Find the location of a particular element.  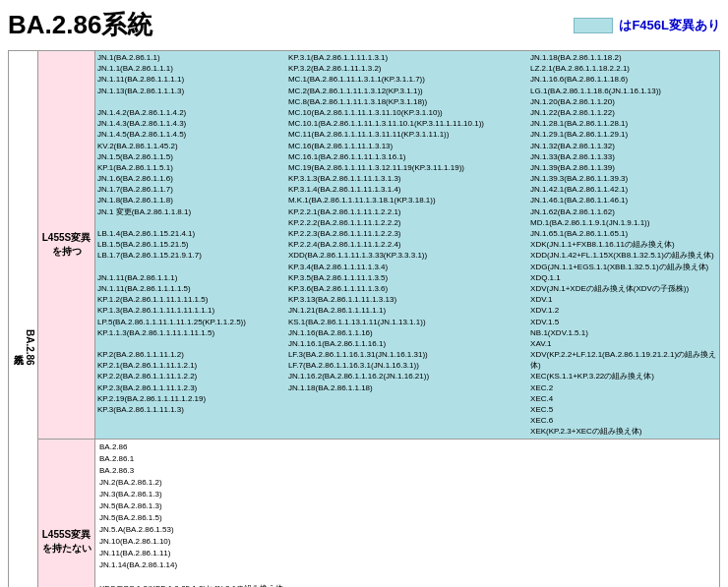

header: BA.2.86系統 はF456L変異あり is located at coordinates (364, 26).